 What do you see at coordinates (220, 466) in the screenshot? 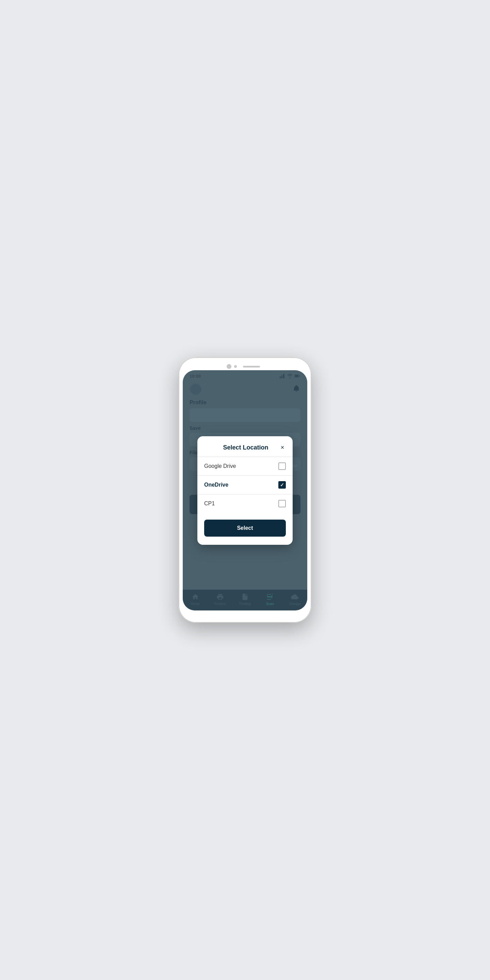
I see `option-google-drive-label: Google Drive` at bounding box center [220, 466].